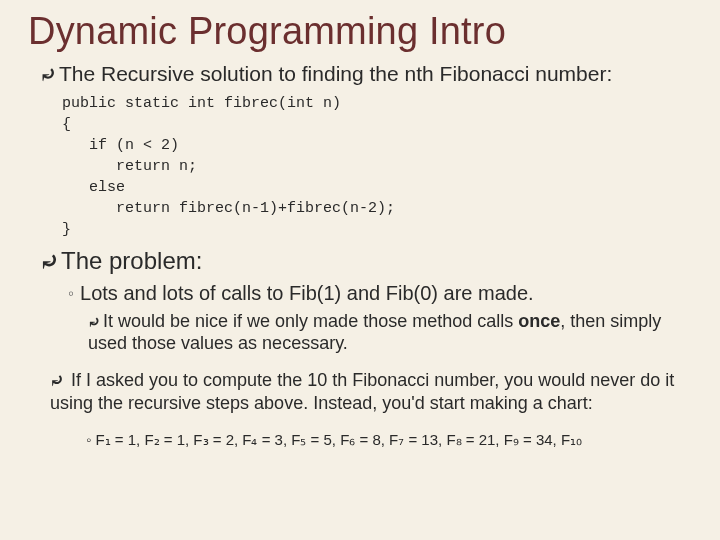 The image size is (720, 540). Describe the element at coordinates (389, 440) in the screenshot. I see `fibonacci-sequence-row: ◦ F₁ = 1, F₂ = 1, F₃ = 2, F₄ = 3, F₅ = 5…` at that location.